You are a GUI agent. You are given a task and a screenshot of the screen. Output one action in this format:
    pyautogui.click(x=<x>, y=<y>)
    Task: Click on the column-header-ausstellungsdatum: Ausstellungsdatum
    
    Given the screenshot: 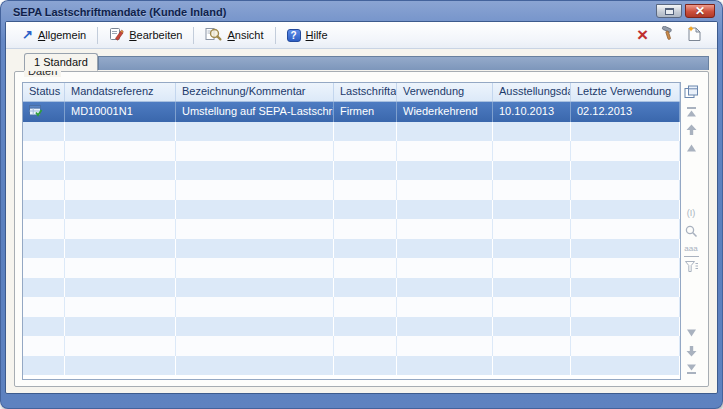 What is the action you would take?
    pyautogui.click(x=532, y=92)
    